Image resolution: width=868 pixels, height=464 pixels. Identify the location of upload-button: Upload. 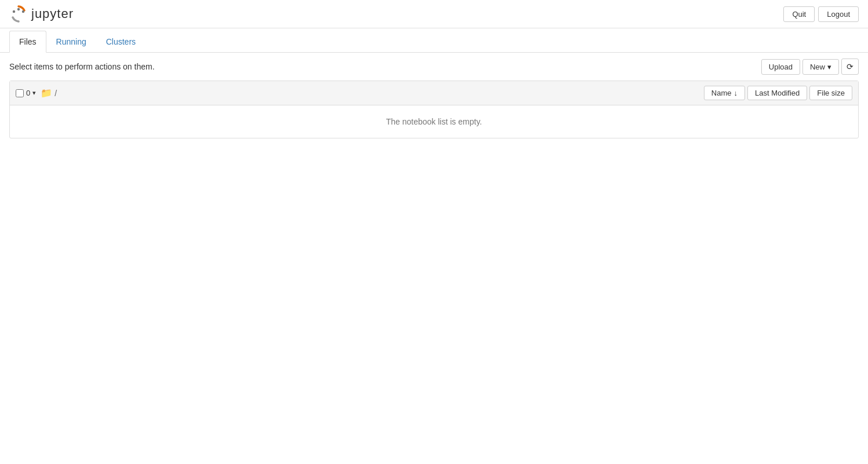
(780, 67).